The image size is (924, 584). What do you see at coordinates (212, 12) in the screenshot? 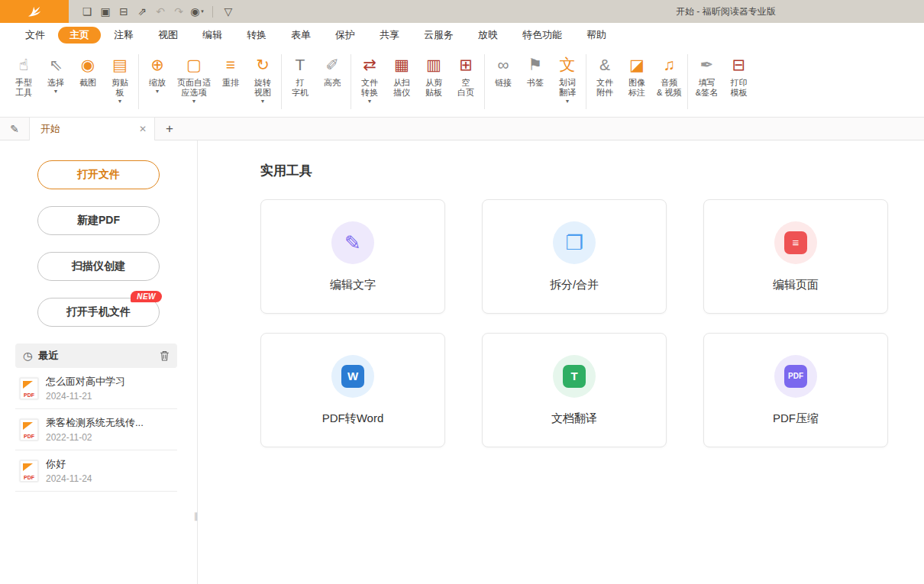
I see `toolbar-separator` at bounding box center [212, 12].